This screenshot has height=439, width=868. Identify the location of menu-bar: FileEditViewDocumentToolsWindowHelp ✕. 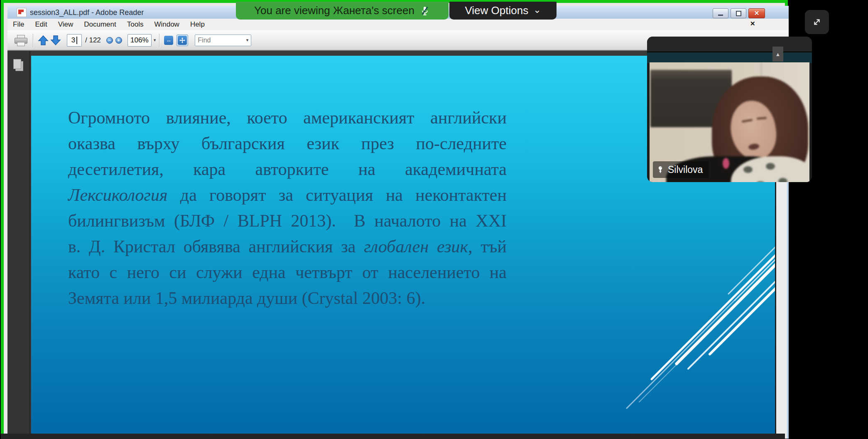
(398, 25).